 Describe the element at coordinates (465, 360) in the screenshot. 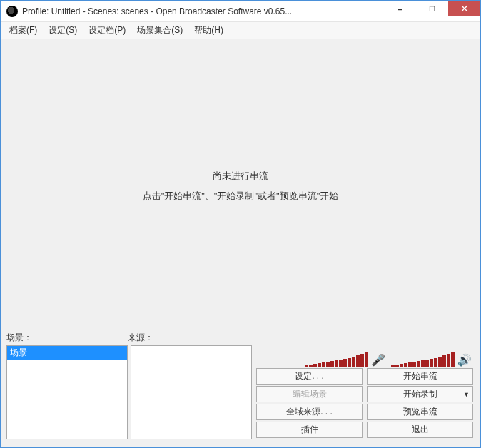

I see `speaker-icon: 🔊` at that location.